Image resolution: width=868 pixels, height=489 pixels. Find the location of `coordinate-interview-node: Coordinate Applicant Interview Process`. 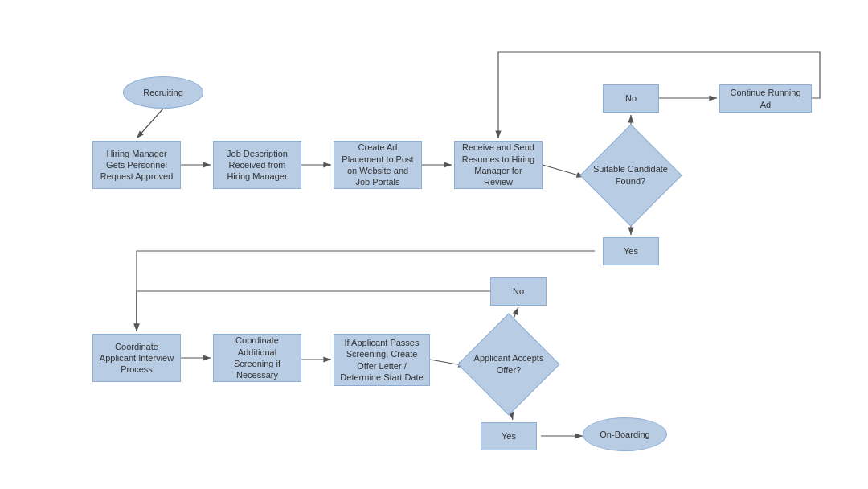

coordinate-interview-node: Coordinate Applicant Interview Process is located at coordinates (137, 358).